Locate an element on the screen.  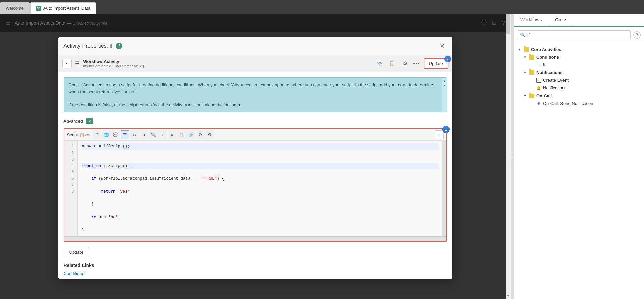
modal-title: Activity Properties: If is located at coordinates (88, 46).